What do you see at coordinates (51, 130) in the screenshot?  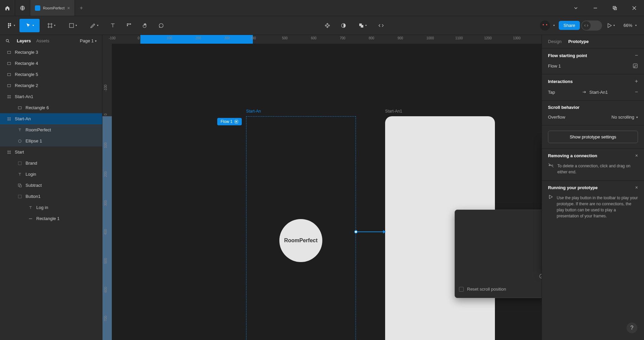 I see `layer-item: RoomPerfect` at bounding box center [51, 130].